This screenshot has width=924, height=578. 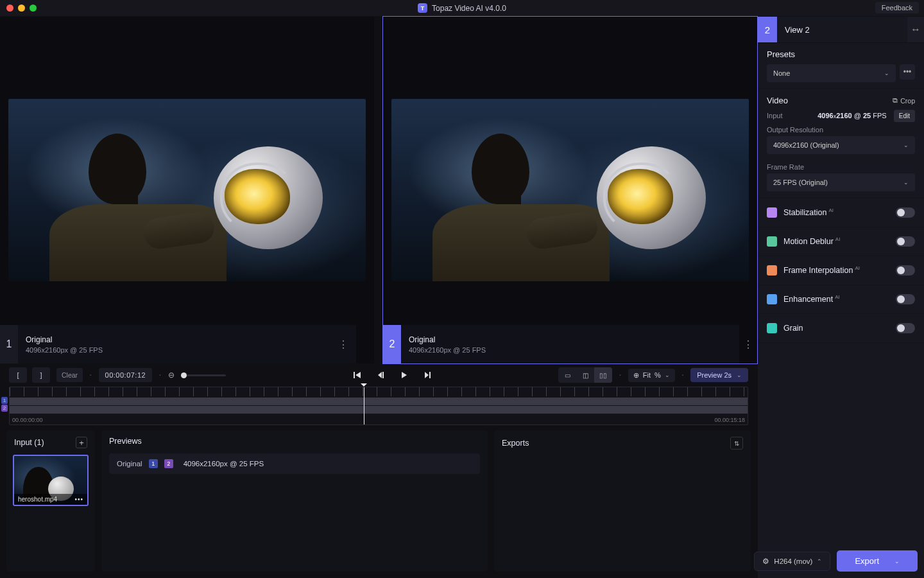 What do you see at coordinates (69, 375) in the screenshot?
I see `clear-button: Clear` at bounding box center [69, 375].